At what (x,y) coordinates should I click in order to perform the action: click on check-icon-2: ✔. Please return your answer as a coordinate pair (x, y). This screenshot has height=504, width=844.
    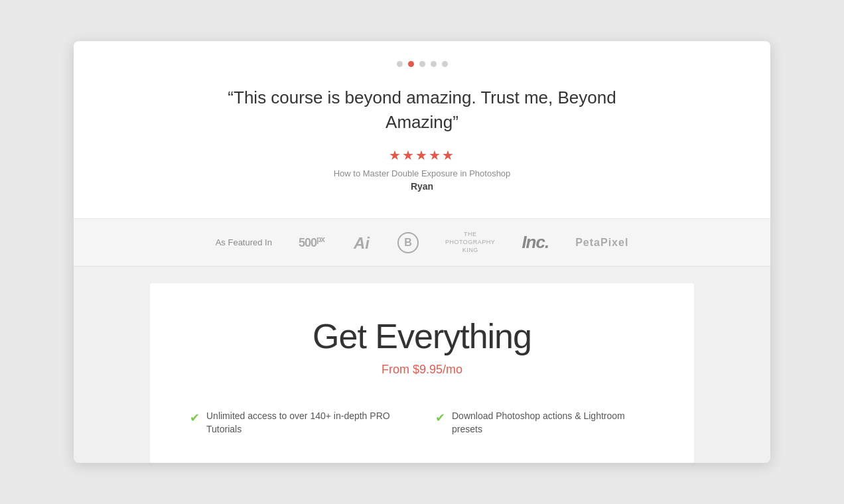
    Looking at the image, I should click on (441, 418).